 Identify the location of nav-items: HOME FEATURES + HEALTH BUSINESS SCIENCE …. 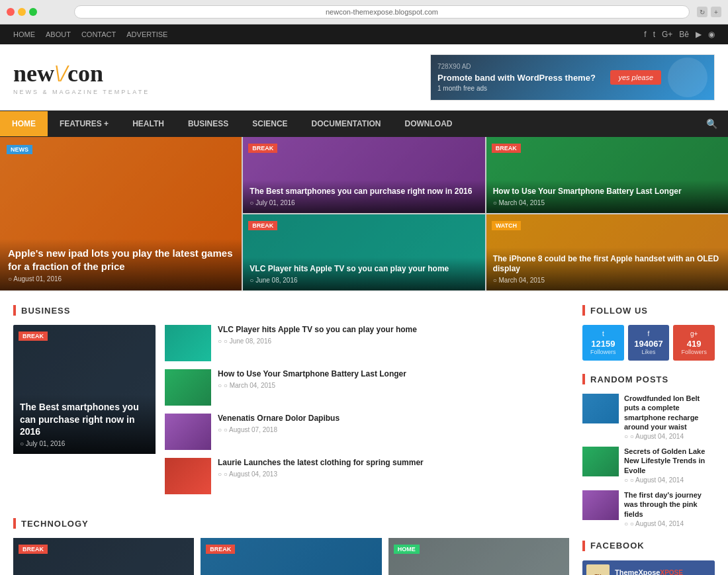
(232, 124).